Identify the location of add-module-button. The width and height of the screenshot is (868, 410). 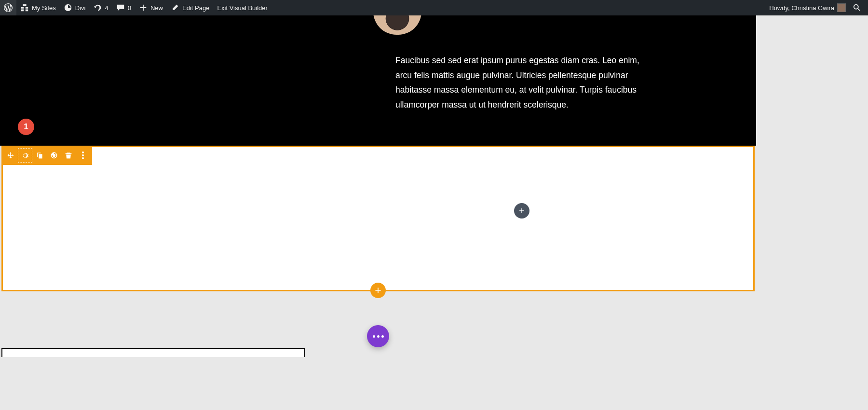
(522, 211).